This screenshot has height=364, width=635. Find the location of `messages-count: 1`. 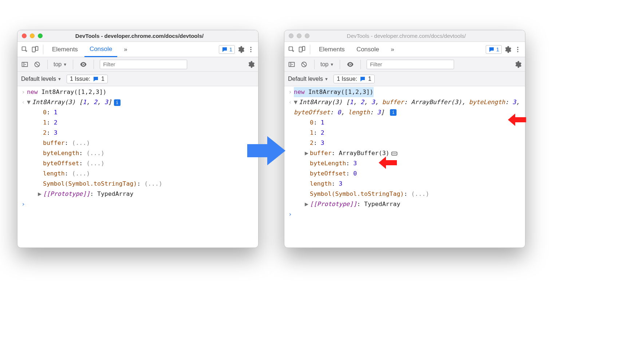

messages-count: 1 is located at coordinates (231, 50).